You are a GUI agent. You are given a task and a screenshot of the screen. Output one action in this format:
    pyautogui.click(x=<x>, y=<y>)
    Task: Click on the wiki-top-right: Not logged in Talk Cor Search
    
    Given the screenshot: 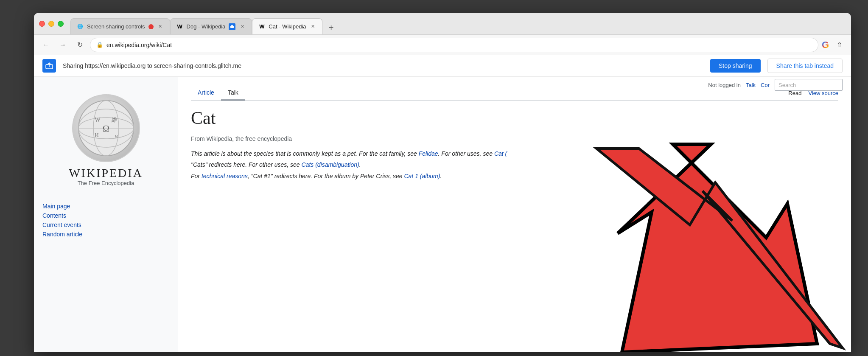 What is the action you would take?
    pyautogui.click(x=776, y=85)
    